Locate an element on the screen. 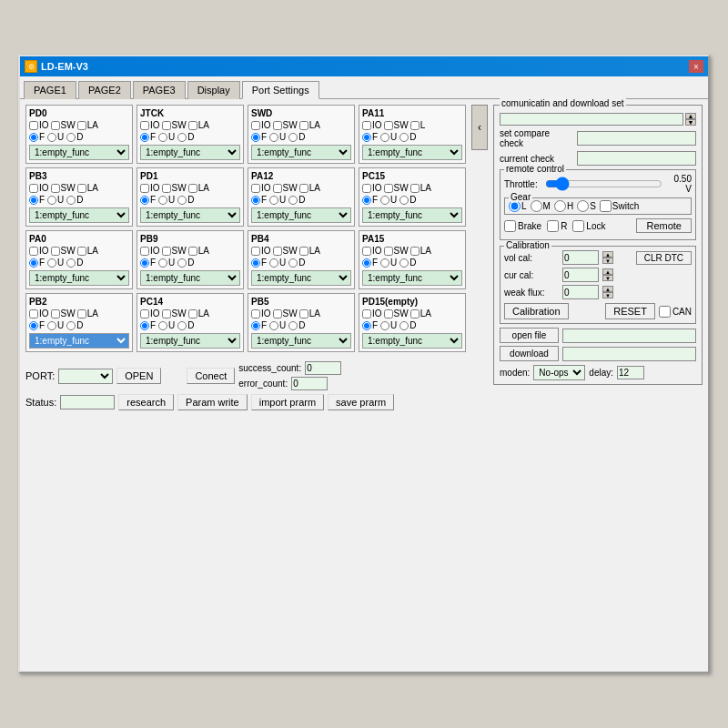 The image size is (728, 728). cb-sw-pd15-input is located at coordinates (389, 314).